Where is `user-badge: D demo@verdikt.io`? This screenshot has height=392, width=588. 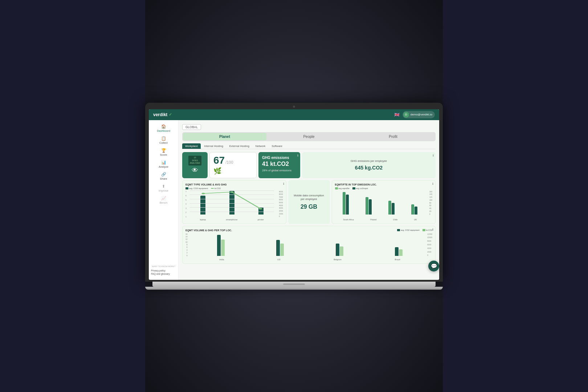 user-badge: D demo@verdikt.io is located at coordinates (419, 115).